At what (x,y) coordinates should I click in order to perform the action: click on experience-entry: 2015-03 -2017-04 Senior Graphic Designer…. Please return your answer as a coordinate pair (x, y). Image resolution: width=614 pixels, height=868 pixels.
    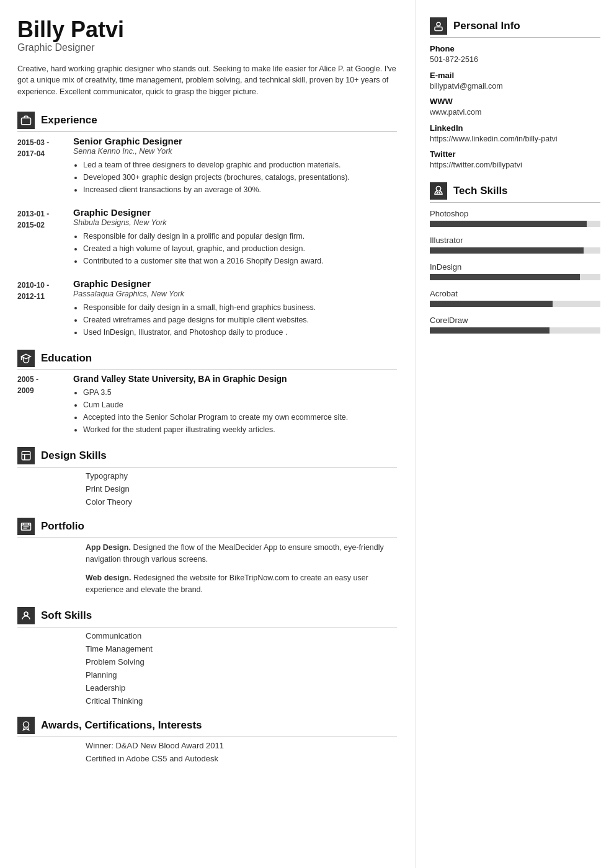
    Looking at the image, I should click on (207, 166).